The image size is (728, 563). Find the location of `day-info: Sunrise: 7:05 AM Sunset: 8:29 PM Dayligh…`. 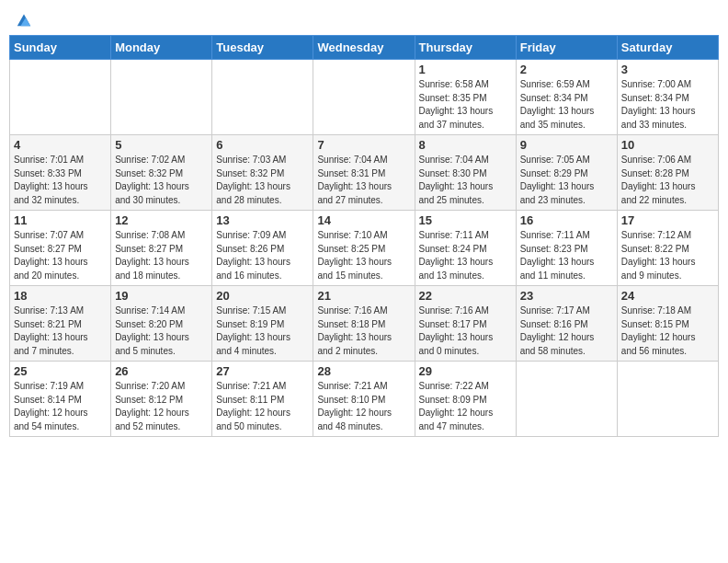

day-info: Sunrise: 7:05 AM Sunset: 8:29 PM Dayligh… is located at coordinates (566, 180).